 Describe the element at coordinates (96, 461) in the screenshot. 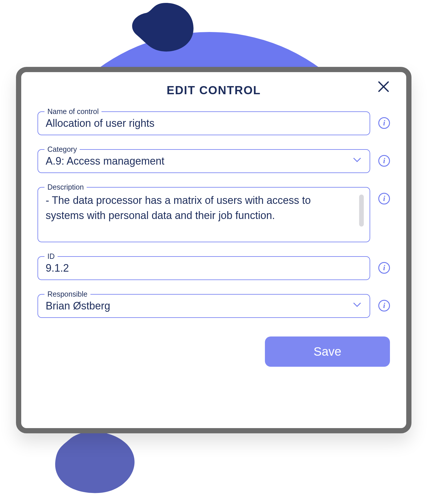

I see `decorative-blob-bottom` at that location.